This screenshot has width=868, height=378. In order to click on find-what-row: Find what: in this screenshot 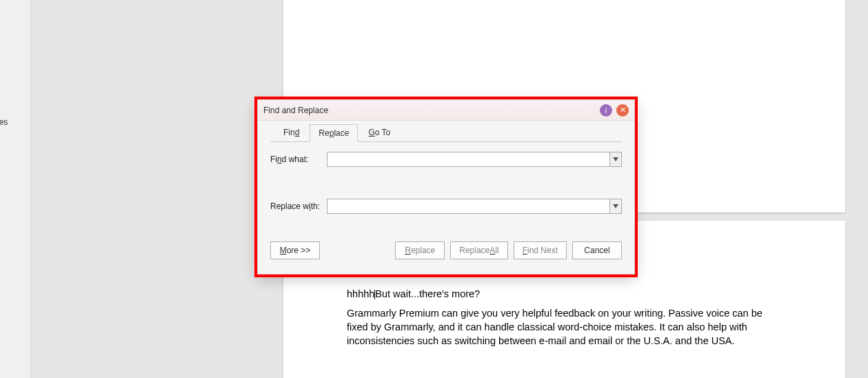, I will do `click(446, 159)`.